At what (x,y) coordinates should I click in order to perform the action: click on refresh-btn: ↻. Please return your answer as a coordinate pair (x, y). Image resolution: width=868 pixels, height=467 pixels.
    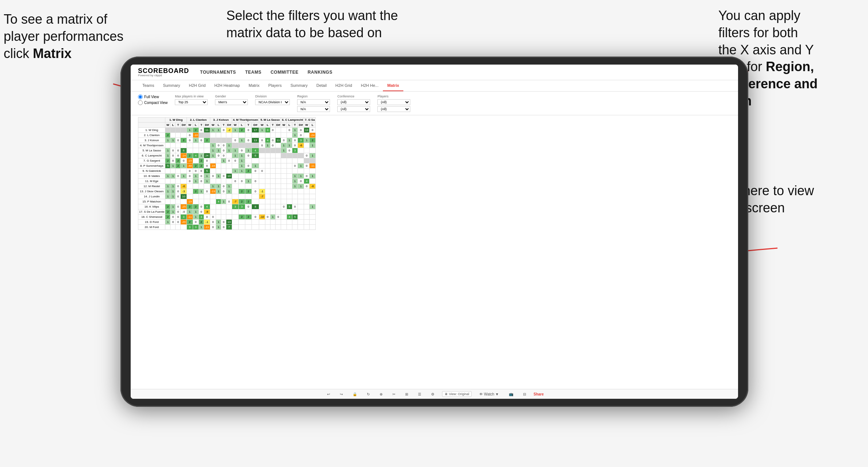
    Looking at the image, I should click on (368, 394).